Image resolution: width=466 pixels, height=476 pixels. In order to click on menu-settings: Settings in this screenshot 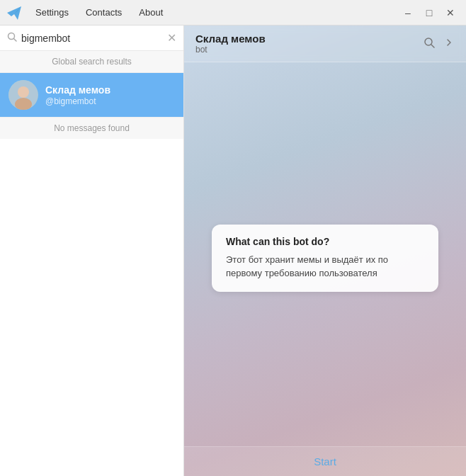, I will do `click(52, 13)`.